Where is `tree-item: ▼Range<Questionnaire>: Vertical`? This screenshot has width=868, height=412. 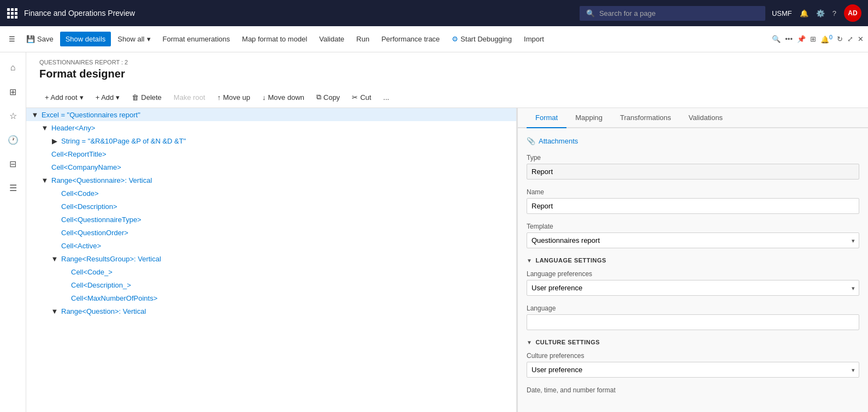 tree-item: ▼Range<Questionnaire>: Vertical is located at coordinates (271, 180).